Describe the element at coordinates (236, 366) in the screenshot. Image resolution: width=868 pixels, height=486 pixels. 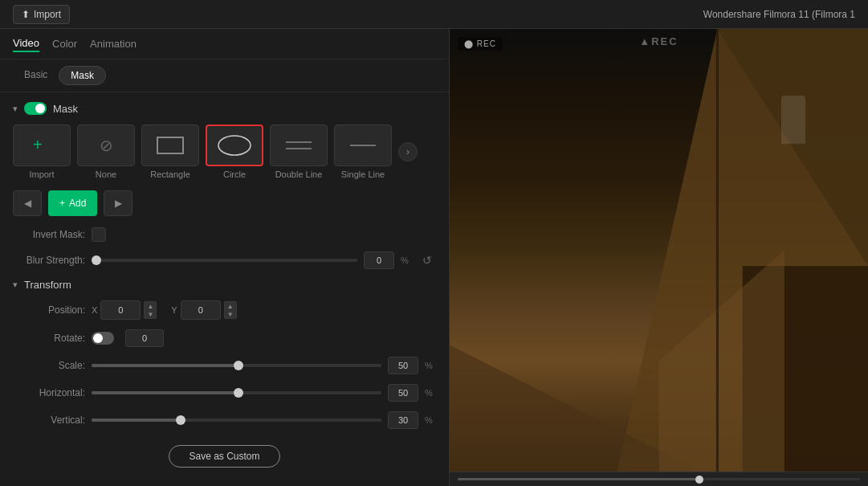
I see `scale-slider` at that location.